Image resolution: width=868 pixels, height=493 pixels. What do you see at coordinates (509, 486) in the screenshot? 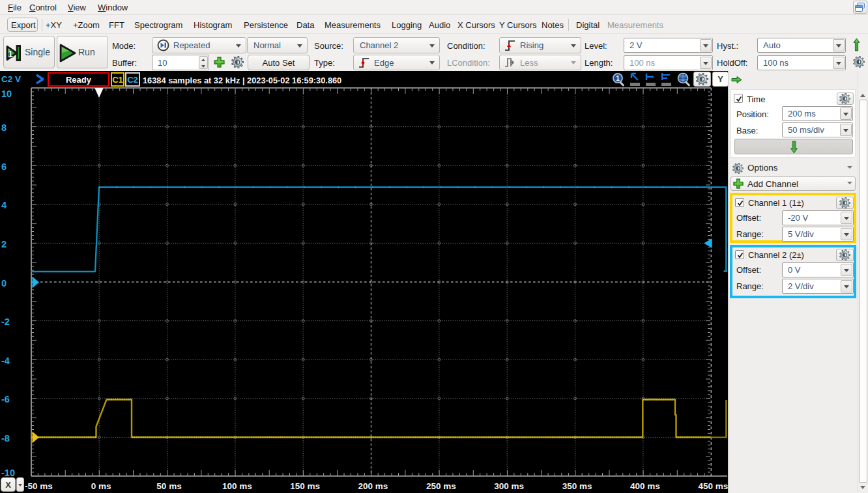
I see `svg-text: 300 ms` at bounding box center [509, 486].